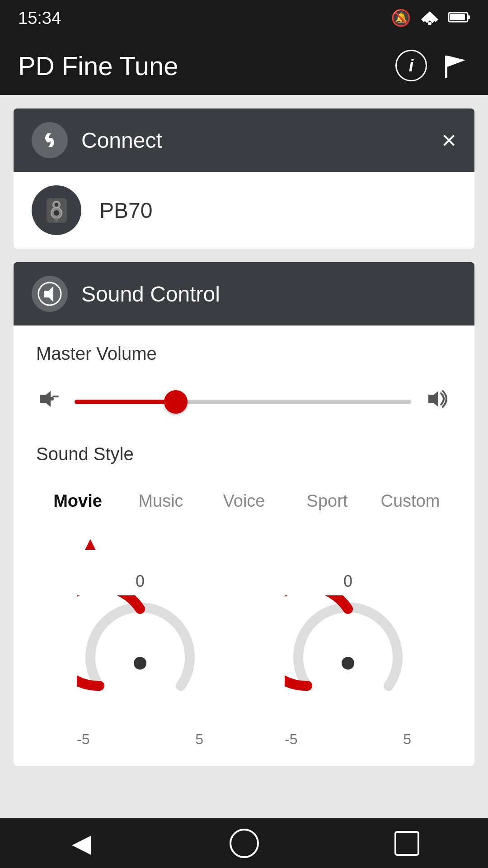 This screenshot has height=868, width=488. What do you see at coordinates (140, 740) in the screenshot?
I see `knob-1-labels: -5 5` at bounding box center [140, 740].